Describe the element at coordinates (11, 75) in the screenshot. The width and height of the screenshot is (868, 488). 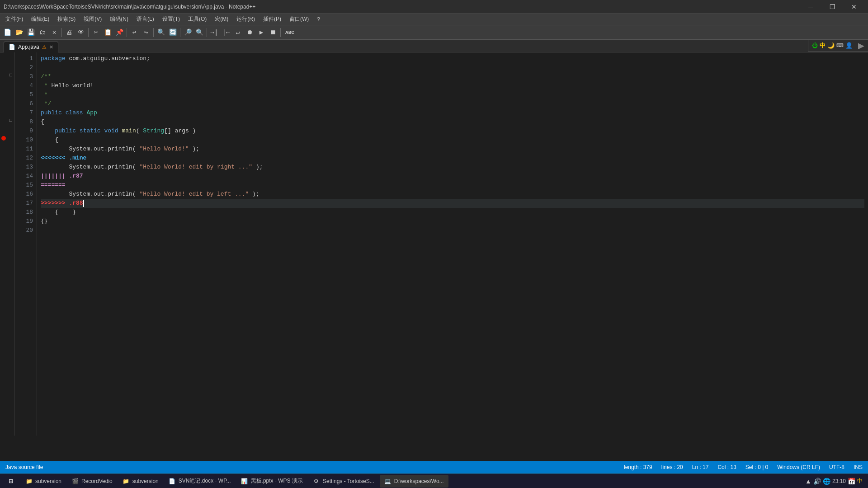
I see `fold-marker-3: □` at that location.